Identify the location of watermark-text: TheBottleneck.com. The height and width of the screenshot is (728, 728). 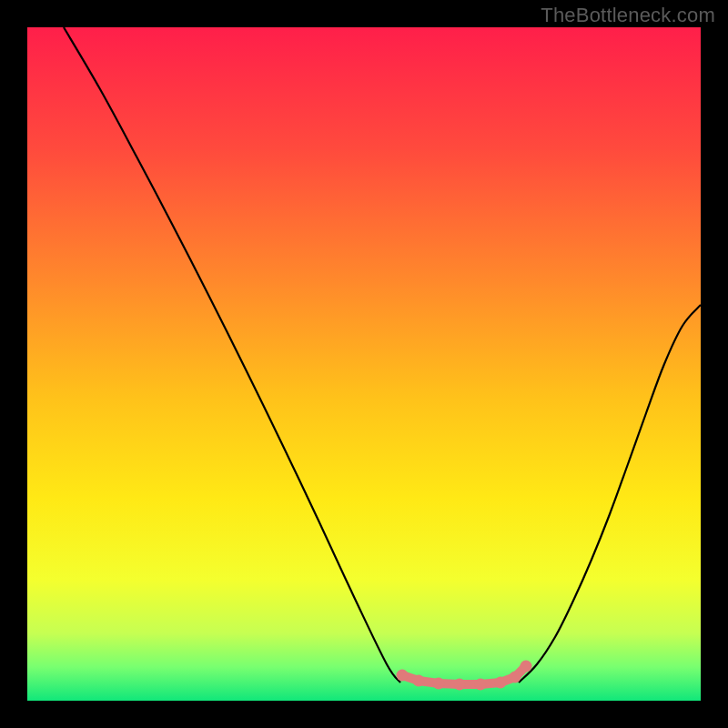
(628, 15).